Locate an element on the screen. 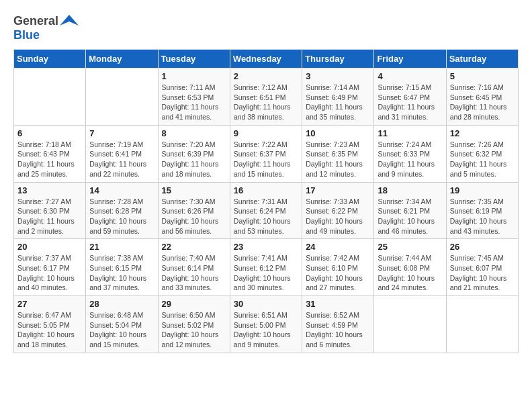 This screenshot has height=411, width=532. day-info: Sunrise: 7:15 AM Sunset: 6:47 PM Dayligh… is located at coordinates (410, 102).